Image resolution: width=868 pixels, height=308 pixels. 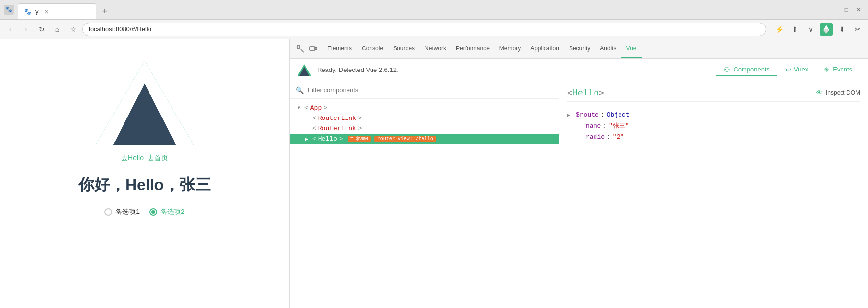 I want to click on vue-devtools-button, so click(x=826, y=29).